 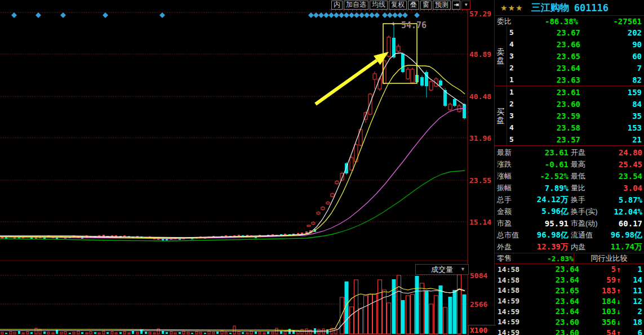 I want to click on jump-to-latest-icon: ⇥, so click(x=456, y=5).